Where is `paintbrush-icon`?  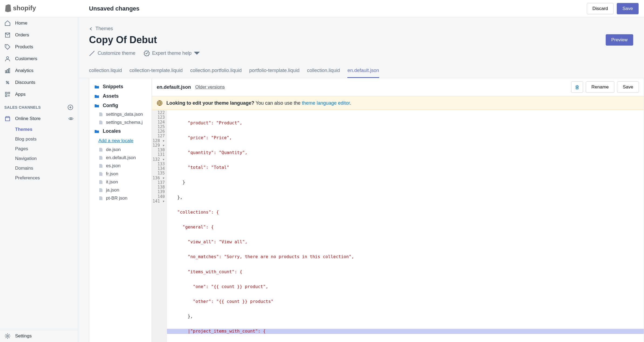
paintbrush-icon is located at coordinates (92, 53).